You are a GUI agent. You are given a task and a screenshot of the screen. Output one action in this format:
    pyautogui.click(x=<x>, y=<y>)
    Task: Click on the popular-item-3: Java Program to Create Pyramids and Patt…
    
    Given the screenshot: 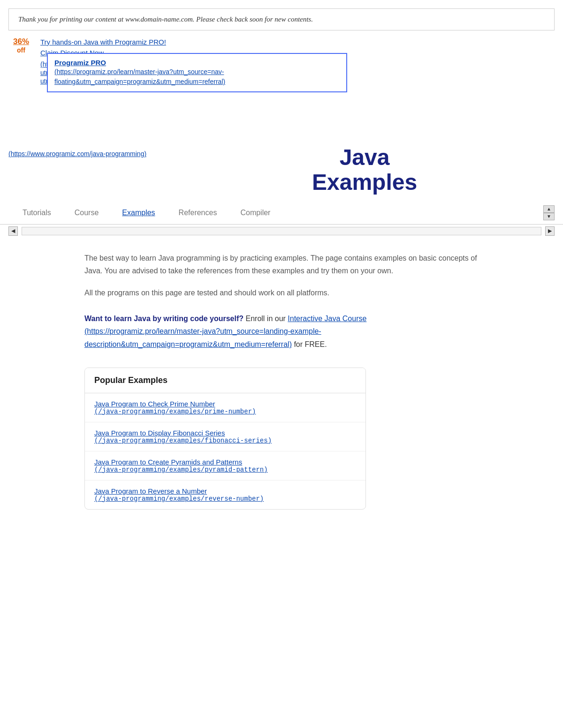 What is the action you would take?
    pyautogui.click(x=225, y=466)
    